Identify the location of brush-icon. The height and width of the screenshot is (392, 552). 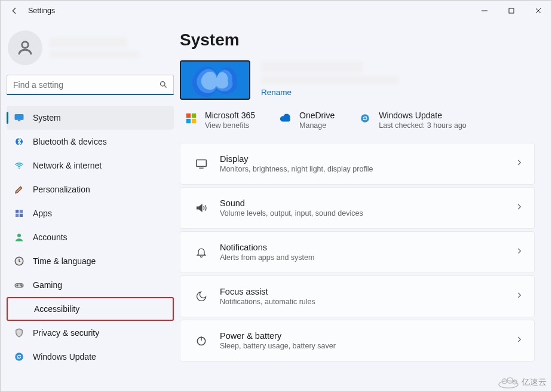
(19, 189).